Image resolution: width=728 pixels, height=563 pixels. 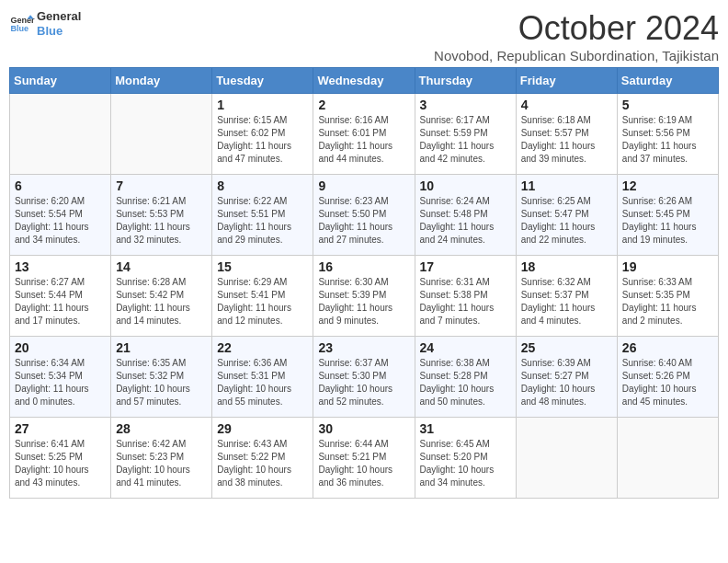 I want to click on day-cell: 8Sunrise: 6:22 AM Sunset: 5:51 PM Daylig…, so click(x=263, y=215).